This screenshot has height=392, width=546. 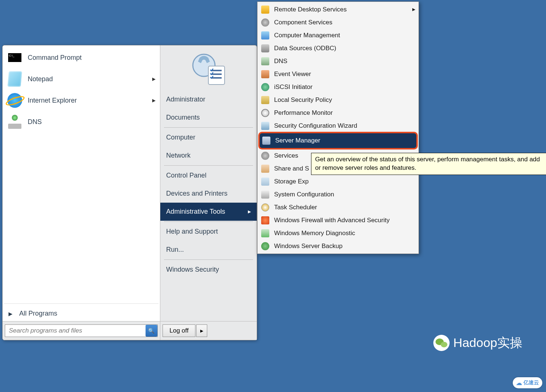 What do you see at coordinates (81, 122) in the screenshot?
I see `pinned-dns: DNS` at bounding box center [81, 122].